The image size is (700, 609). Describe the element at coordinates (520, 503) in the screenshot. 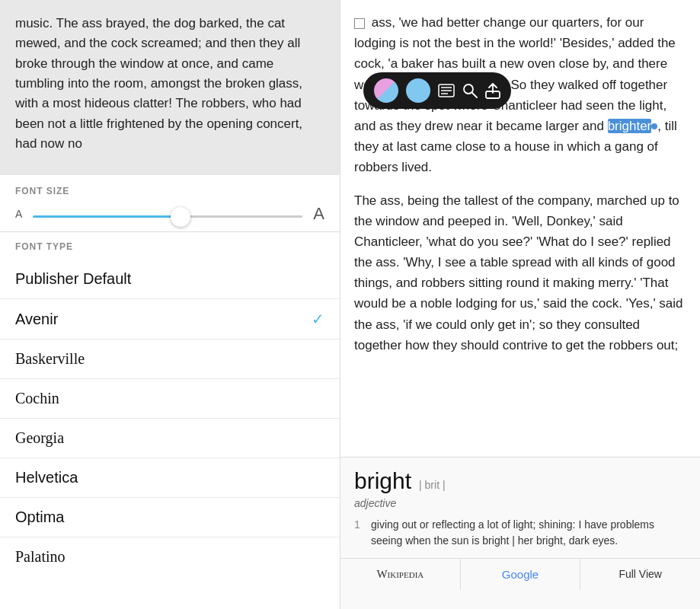

I see `dict-pos: adjective` at that location.